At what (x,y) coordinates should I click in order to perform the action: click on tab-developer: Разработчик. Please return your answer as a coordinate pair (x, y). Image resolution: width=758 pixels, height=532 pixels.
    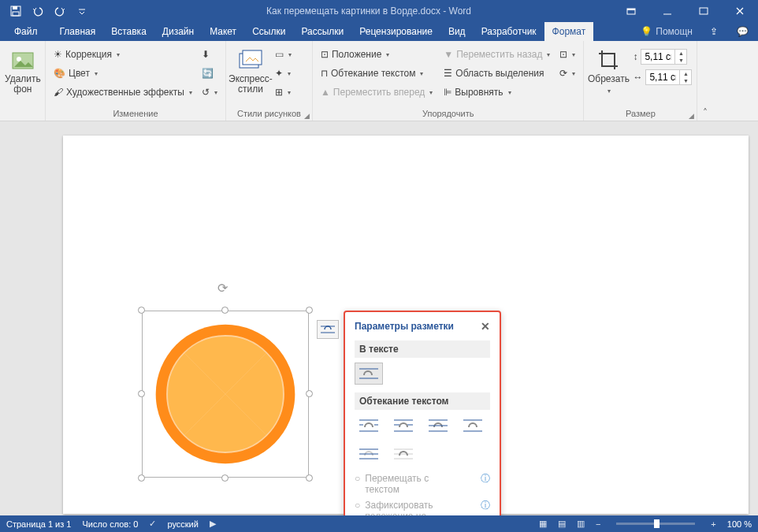
    Looking at the image, I should click on (509, 32).